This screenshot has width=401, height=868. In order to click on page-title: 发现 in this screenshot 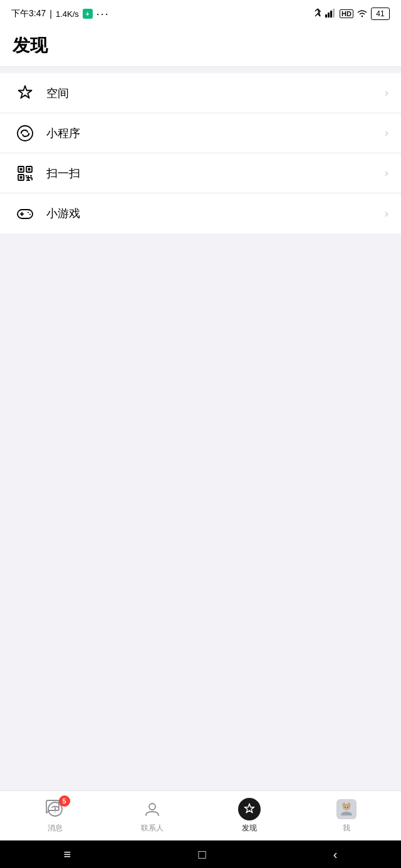, I will do `click(200, 46)`.